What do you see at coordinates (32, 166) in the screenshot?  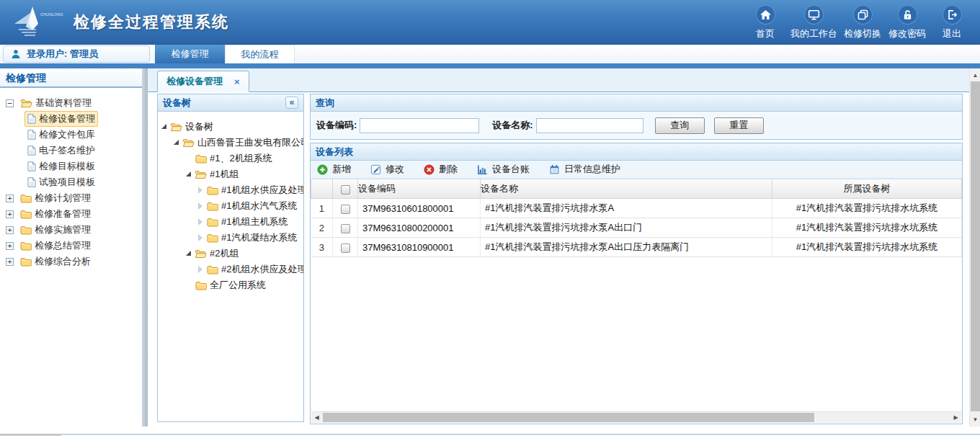 I see `page-icon` at bounding box center [32, 166].